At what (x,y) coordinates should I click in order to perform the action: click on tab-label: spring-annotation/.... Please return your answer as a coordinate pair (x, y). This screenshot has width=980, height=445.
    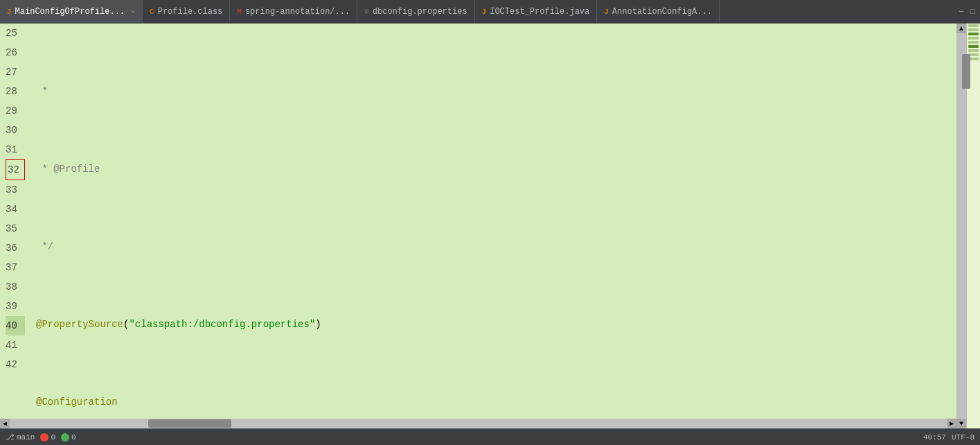
    Looking at the image, I should click on (298, 12).